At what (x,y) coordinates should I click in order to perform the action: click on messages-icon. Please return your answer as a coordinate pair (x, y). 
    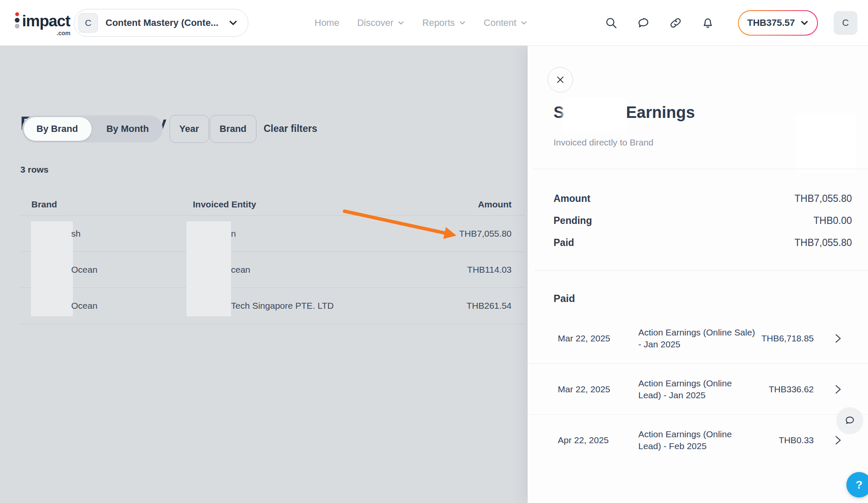
    Looking at the image, I should click on (643, 23).